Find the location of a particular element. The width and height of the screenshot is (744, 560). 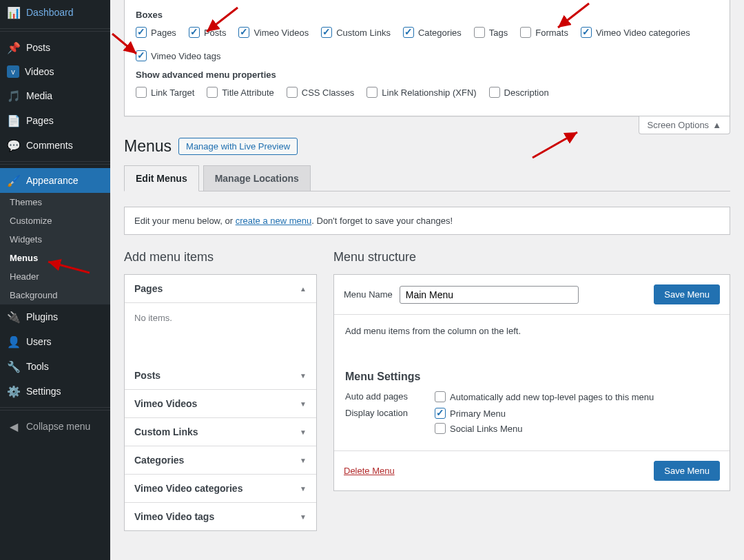

box-vimeo-video-tags: Vimeo Video tags is located at coordinates (178, 56).